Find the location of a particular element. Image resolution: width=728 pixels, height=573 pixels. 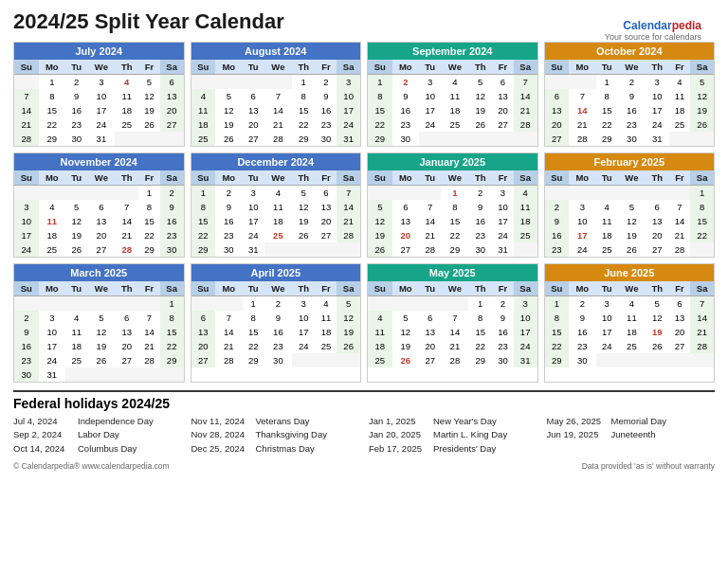

calendar-october-2024: October 2024SuMoTuWeThFrSa12345678910111… is located at coordinates (629, 95).